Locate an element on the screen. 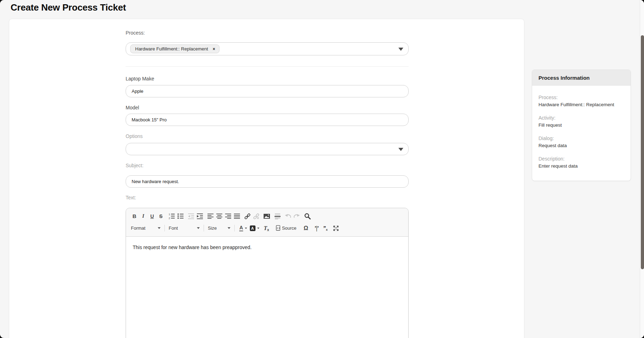 Image resolution: width=644 pixels, height=338 pixels. sidebar-body: Process: Hardware Fulfillment:: Replacem… is located at coordinates (582, 133).